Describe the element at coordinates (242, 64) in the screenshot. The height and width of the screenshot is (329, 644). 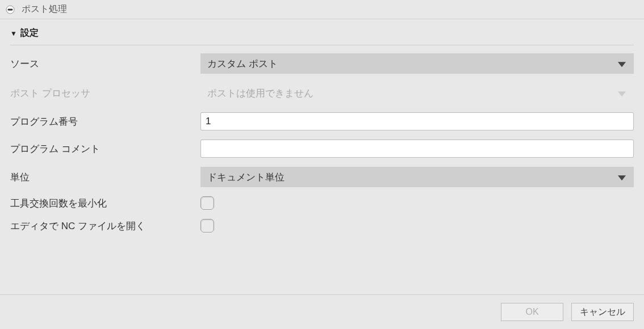
I see `select-source-value: カスタム ポスト` at that location.